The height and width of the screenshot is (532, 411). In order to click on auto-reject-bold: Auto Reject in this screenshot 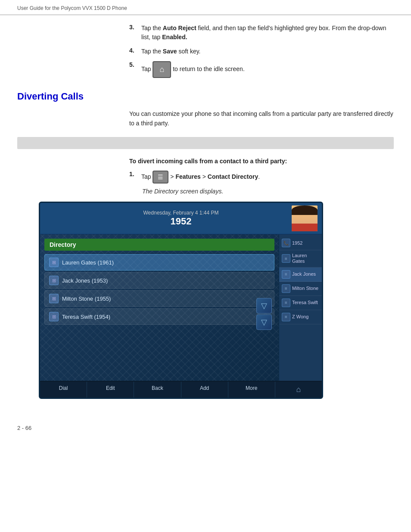, I will do `click(180, 28)`.